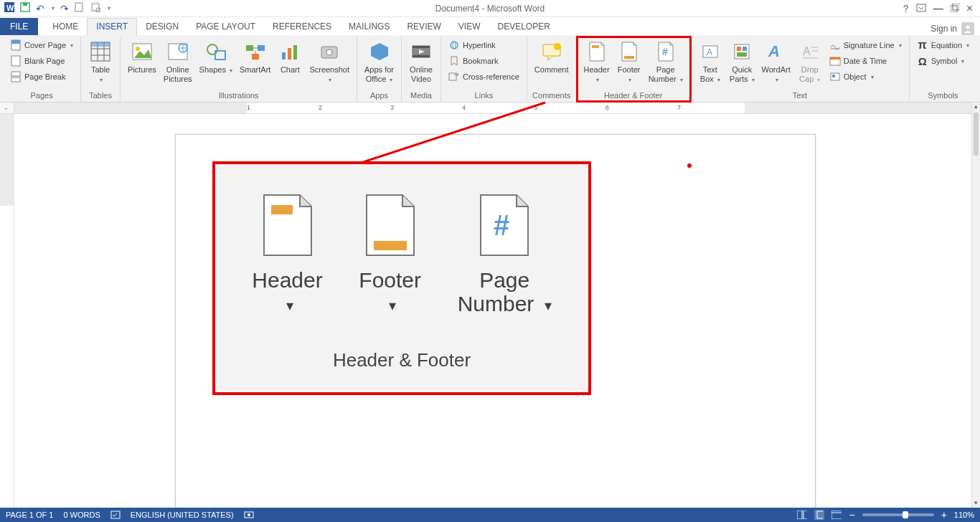 The width and height of the screenshot is (980, 522). What do you see at coordinates (142, 57) in the screenshot?
I see `pictures-button: Pictures` at bounding box center [142, 57].